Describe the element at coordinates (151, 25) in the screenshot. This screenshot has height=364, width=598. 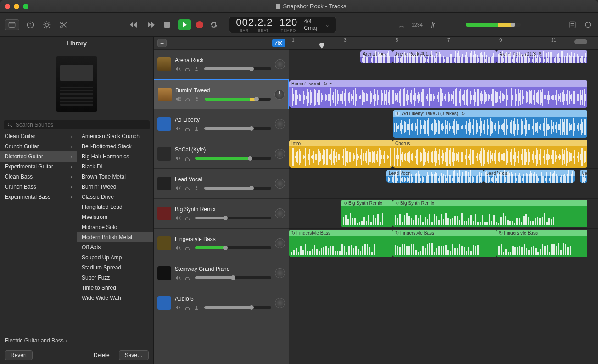
I see `forward-button` at that location.